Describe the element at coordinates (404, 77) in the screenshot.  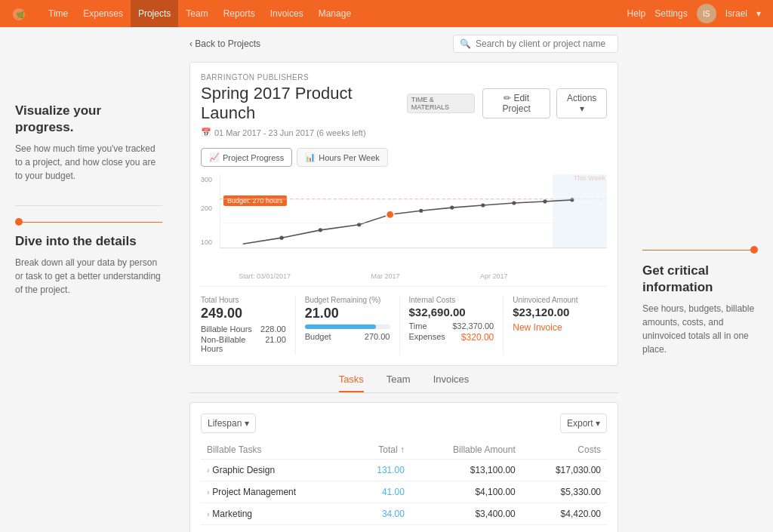
I see `project-client: BARRINGTON PUBLISHERS` at that location.